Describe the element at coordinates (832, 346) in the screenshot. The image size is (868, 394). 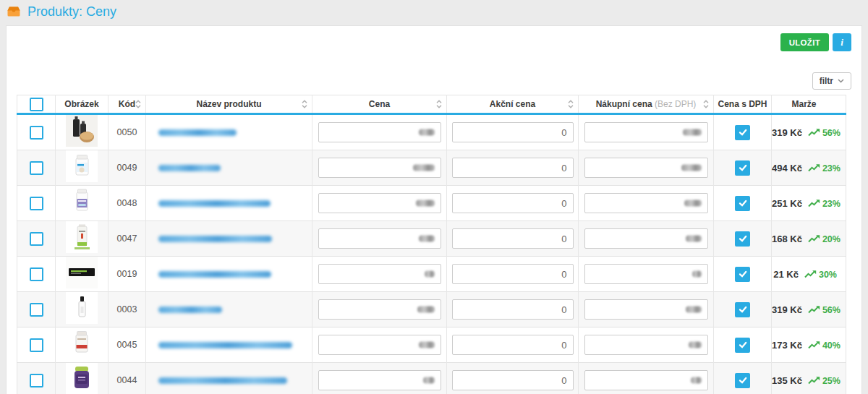
I see `margin-percent: 40%` at that location.